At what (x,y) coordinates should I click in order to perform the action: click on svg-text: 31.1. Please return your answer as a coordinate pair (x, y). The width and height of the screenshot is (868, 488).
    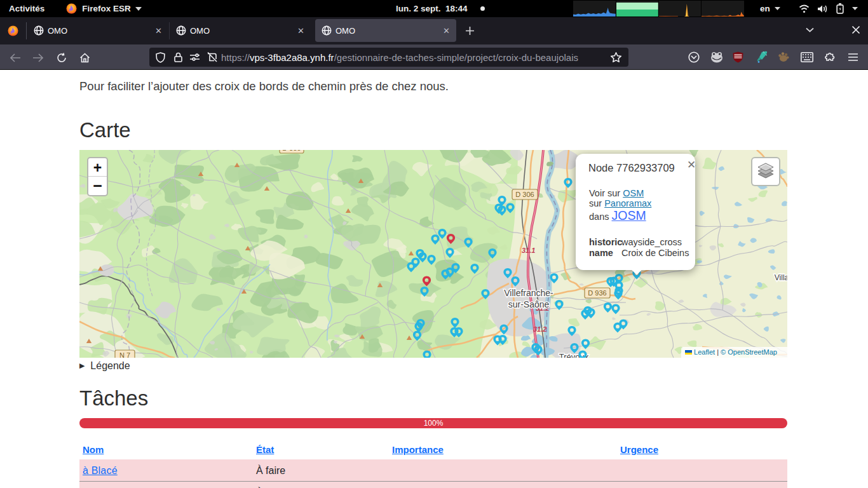
    Looking at the image, I should click on (529, 250).